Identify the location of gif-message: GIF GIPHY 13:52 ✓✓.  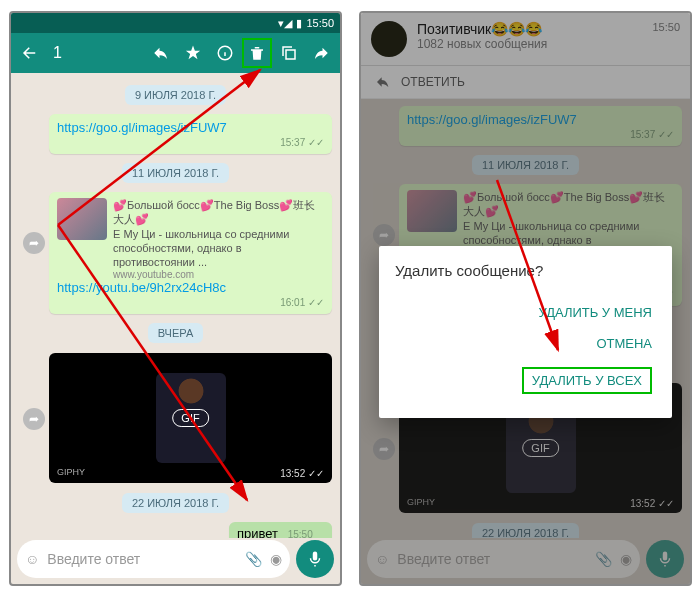
(190, 418).